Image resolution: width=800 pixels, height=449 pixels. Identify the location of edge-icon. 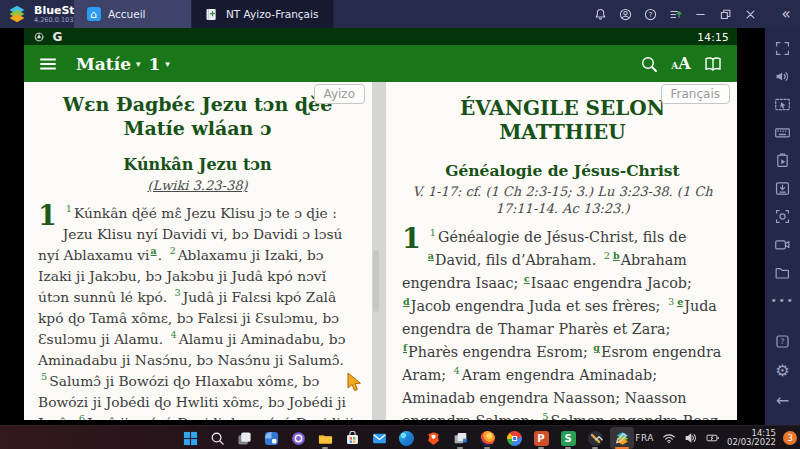
(406, 438).